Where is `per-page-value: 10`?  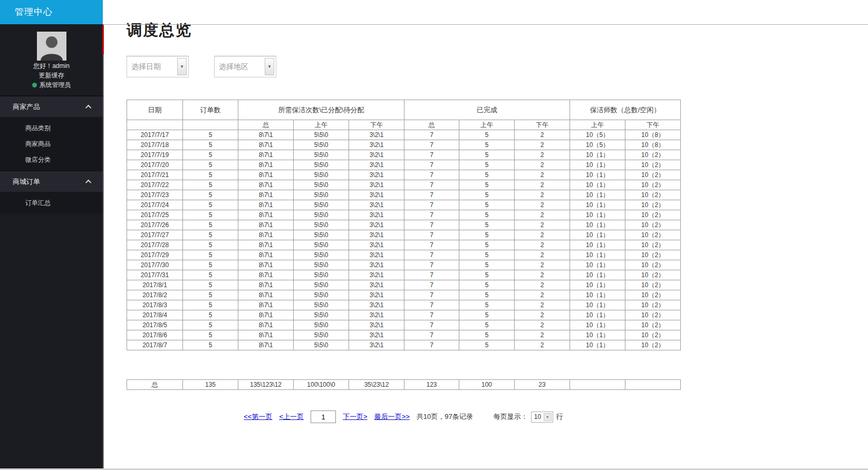 per-page-value: 10 is located at coordinates (538, 417).